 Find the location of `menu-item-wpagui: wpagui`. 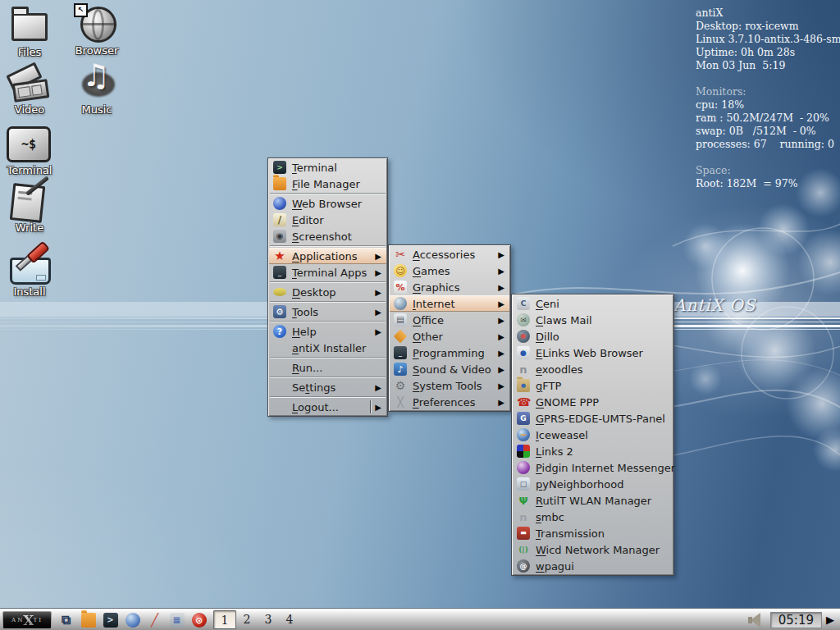

menu-item-wpagui: wpagui is located at coordinates (592, 566).